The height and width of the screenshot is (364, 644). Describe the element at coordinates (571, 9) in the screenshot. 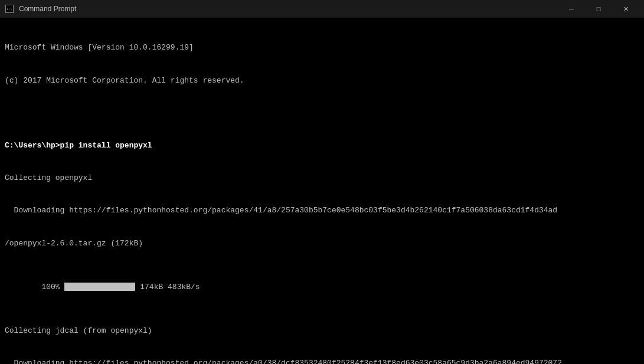

I see `minimize-button: ─` at that location.